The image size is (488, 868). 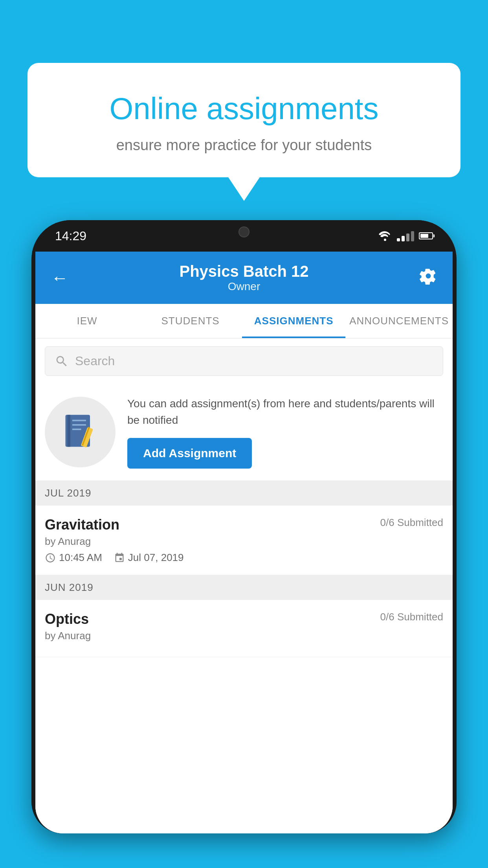 I want to click on promo-right: You can add assignment(s) from here and …, so click(x=285, y=432).